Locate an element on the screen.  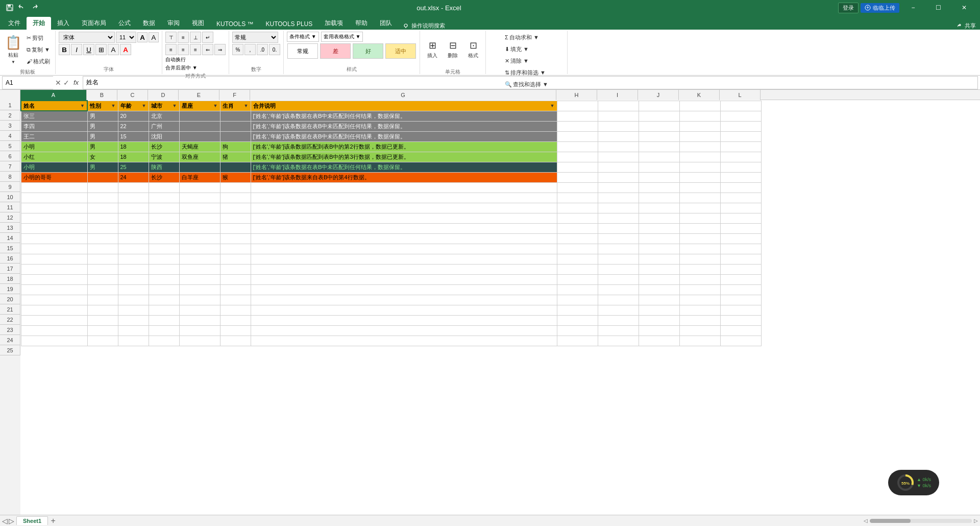
cell-f7 is located at coordinates (235, 167).